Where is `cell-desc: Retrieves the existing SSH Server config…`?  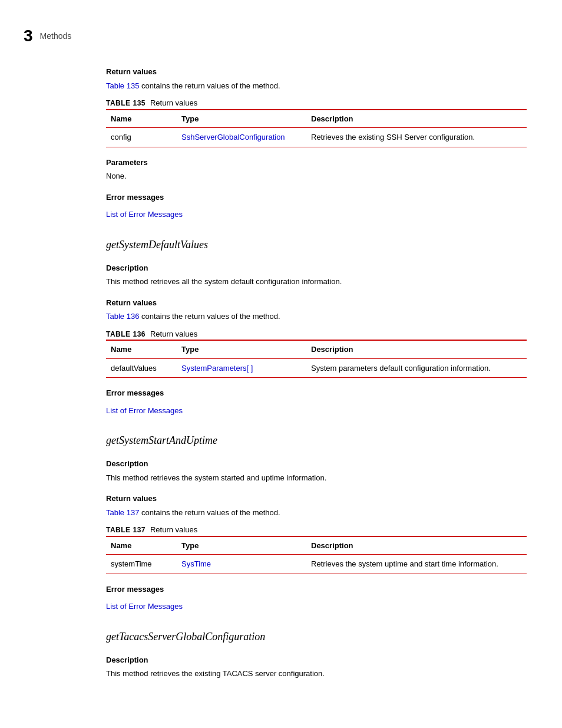 cell-desc: Retrieves the existing SSH Server config… is located at coordinates (416, 138).